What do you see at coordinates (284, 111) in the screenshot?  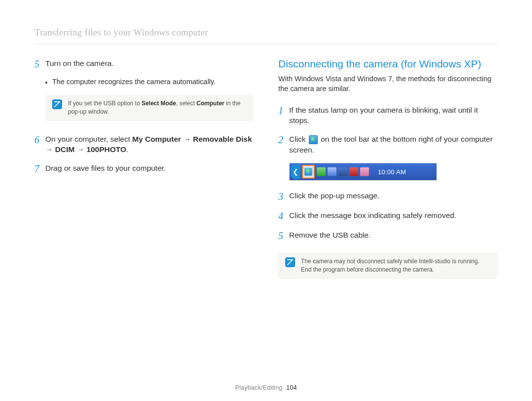 I see `step-number: 1` at bounding box center [284, 111].